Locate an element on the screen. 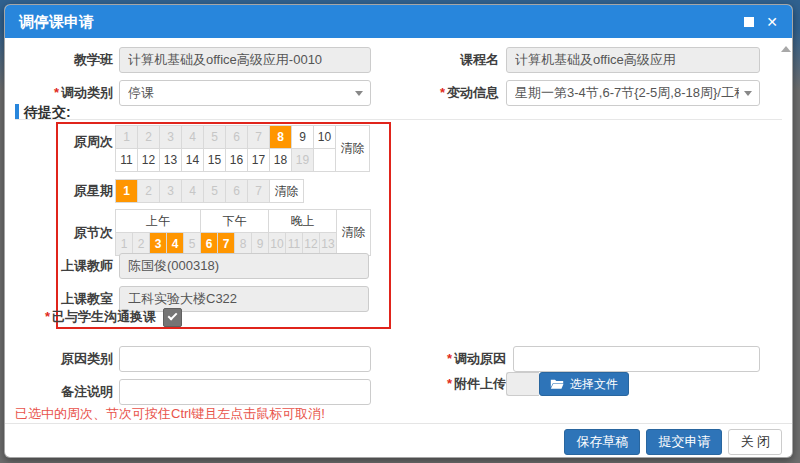 The width and height of the screenshot is (800, 463). periods-label: 原节次 is located at coordinates (59, 233).